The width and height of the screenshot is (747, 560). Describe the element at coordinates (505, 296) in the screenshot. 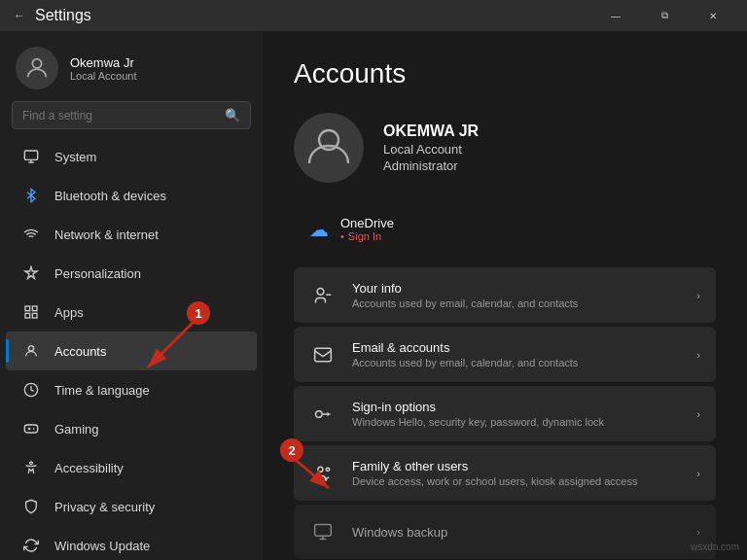

I see `settings-item-your-info: Your info Accounts used by email, calend…` at that location.